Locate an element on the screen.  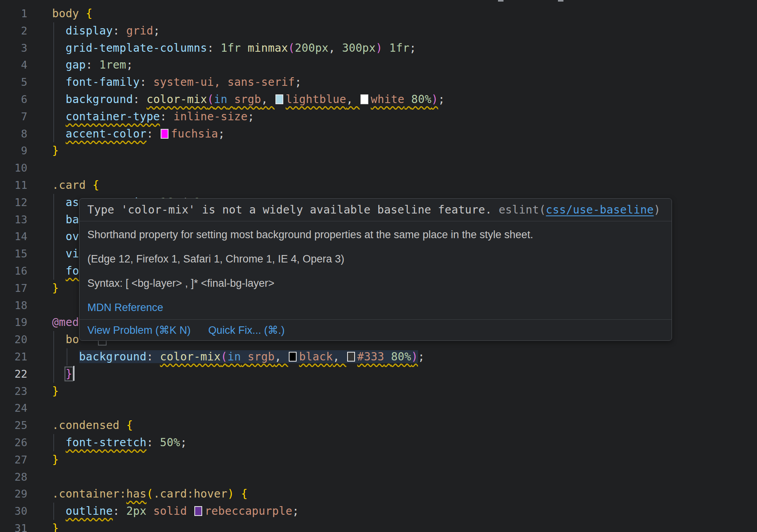
line-number: 1 is located at coordinates (14, 14).